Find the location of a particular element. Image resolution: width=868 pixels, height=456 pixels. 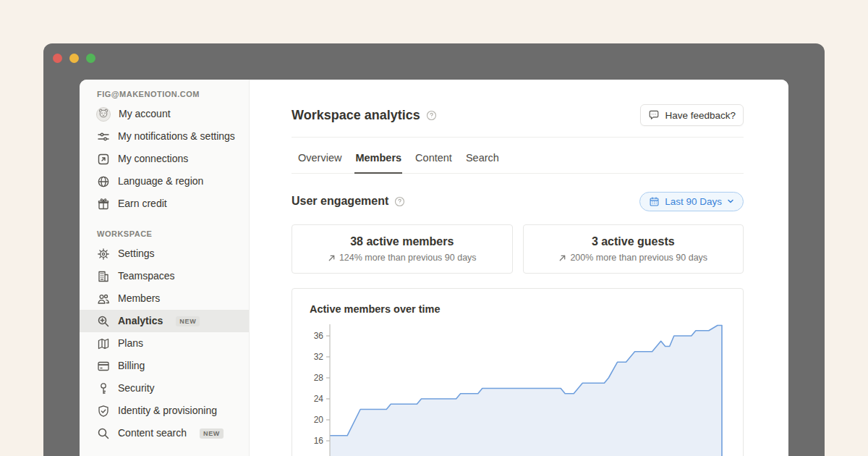

window-controls is located at coordinates (74, 58).